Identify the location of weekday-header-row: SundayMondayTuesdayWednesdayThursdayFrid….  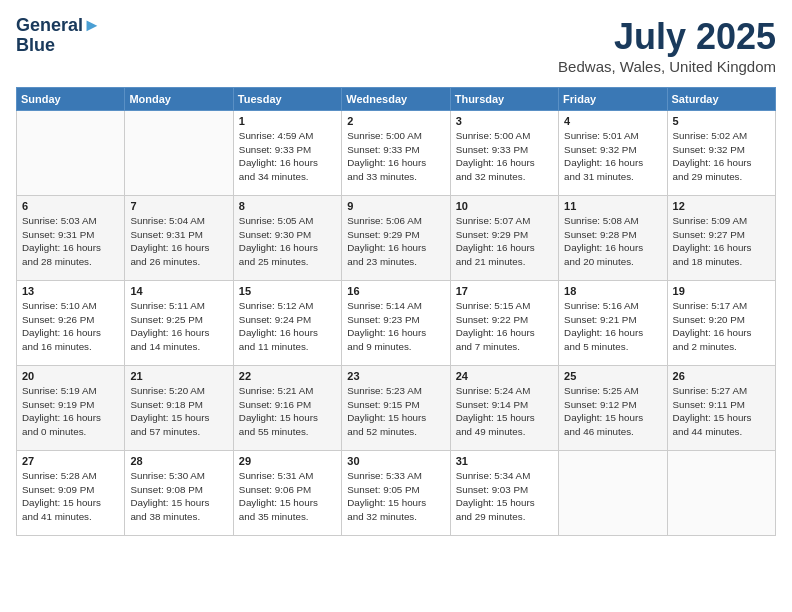
(396, 100).